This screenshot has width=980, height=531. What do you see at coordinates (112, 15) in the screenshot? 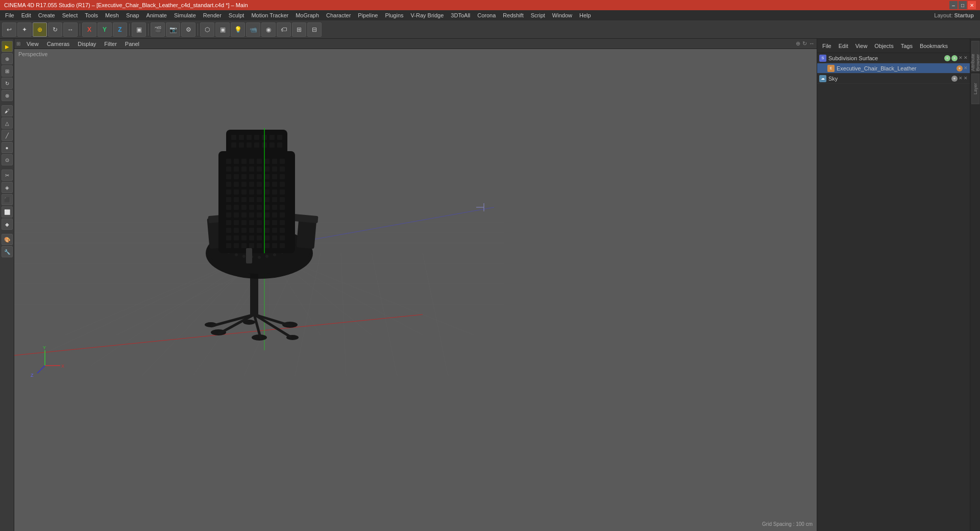
I see `menu-mesh: Mesh` at bounding box center [112, 15].